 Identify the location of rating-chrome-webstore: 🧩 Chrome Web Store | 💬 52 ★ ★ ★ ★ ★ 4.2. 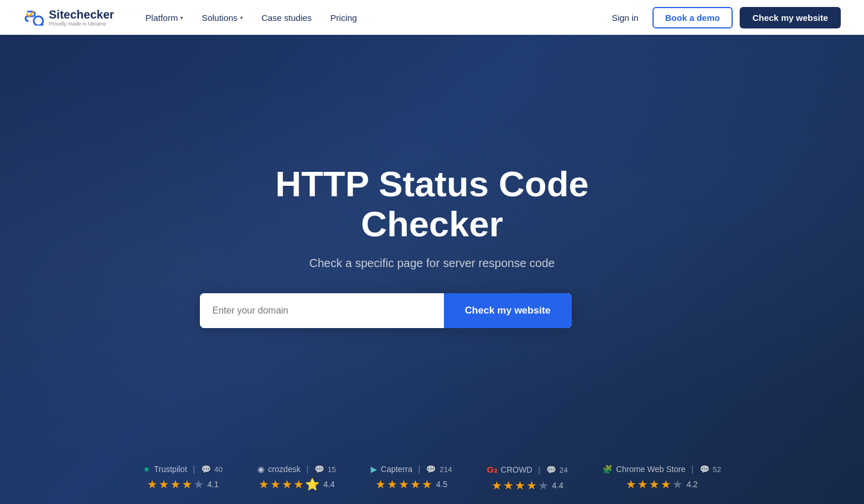
(662, 478).